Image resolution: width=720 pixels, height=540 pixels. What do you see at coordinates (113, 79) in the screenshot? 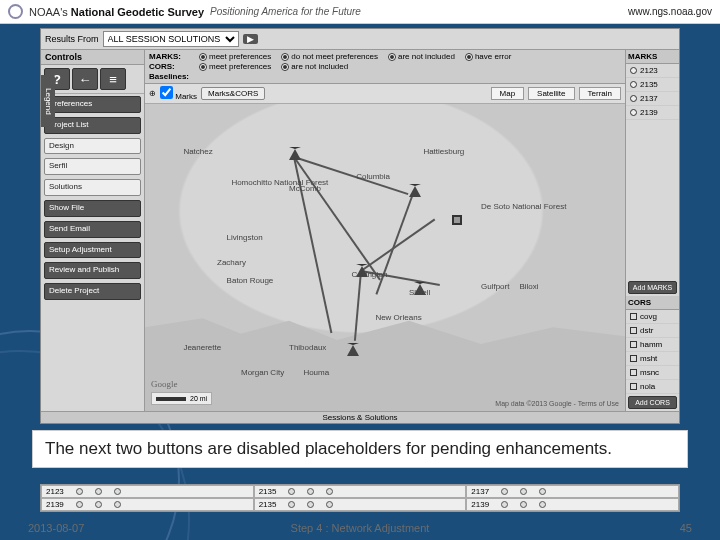
I see `list-button: ≡` at bounding box center [113, 79].